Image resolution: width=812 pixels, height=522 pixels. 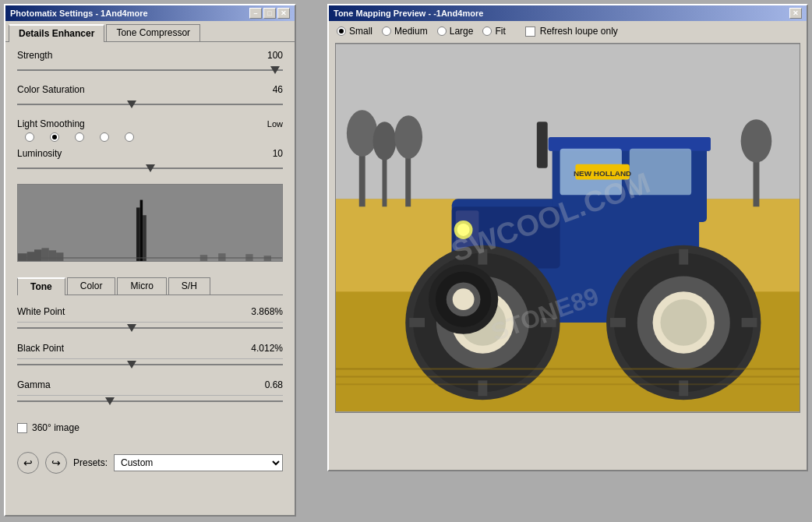 I want to click on size-large-label: Large, so click(x=461, y=31).